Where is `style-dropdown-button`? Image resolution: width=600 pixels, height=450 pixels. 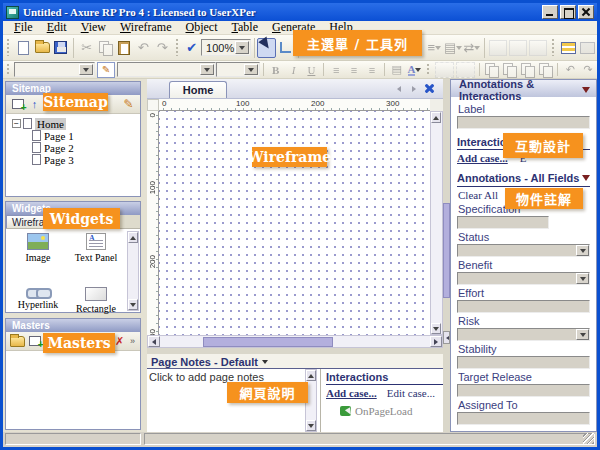 style-dropdown-button is located at coordinates (86, 70).